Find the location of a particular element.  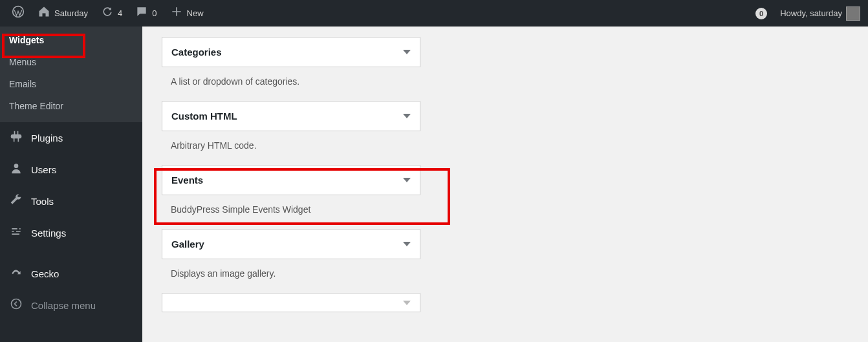

admin-bar: Saturday 4 0 New 0 Howdy, saturday is located at coordinates (434, 13).